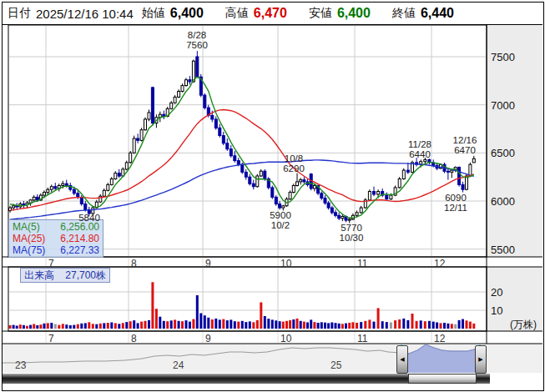 The width and height of the screenshot is (545, 392). Describe the element at coordinates (89, 218) in the screenshot. I see `chart-annotation: 5840` at that location.